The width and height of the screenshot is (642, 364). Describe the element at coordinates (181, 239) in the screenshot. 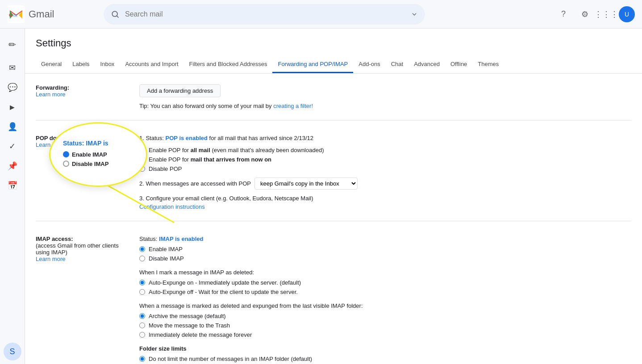

I see `imap-status-value: IMAP is enabled` at that location.